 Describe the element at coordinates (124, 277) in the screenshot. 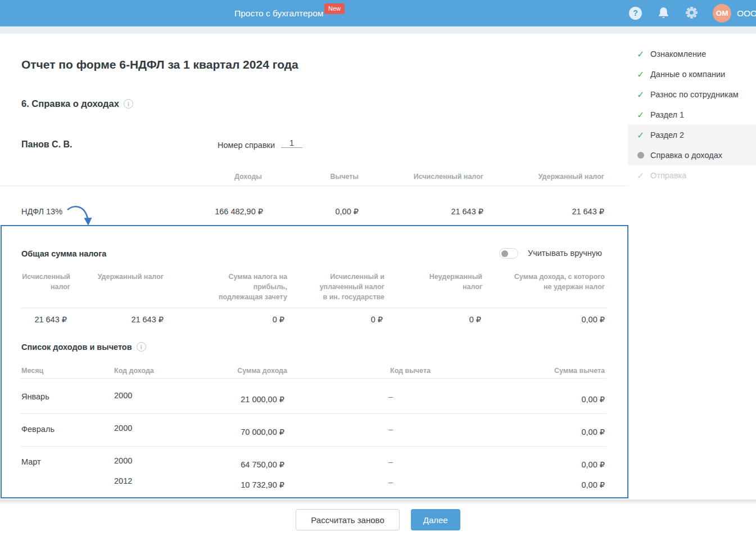

I see `col-withheld-tax: Удержанный налог` at that location.